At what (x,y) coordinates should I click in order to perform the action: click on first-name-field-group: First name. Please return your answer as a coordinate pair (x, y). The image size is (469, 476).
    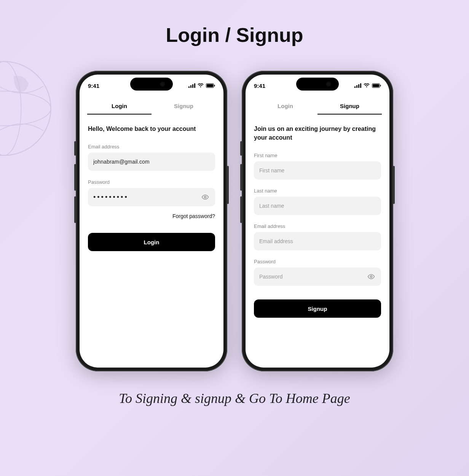
    Looking at the image, I should click on (317, 166).